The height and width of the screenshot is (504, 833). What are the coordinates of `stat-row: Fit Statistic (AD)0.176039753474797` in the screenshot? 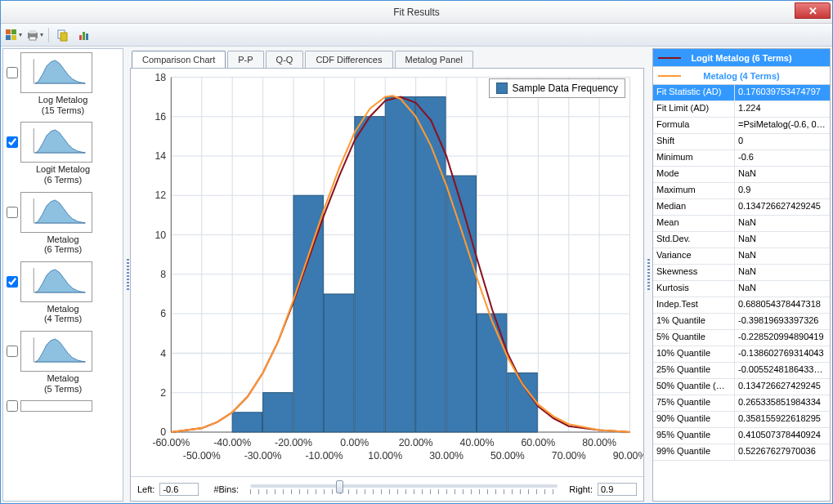 It's located at (741, 93).